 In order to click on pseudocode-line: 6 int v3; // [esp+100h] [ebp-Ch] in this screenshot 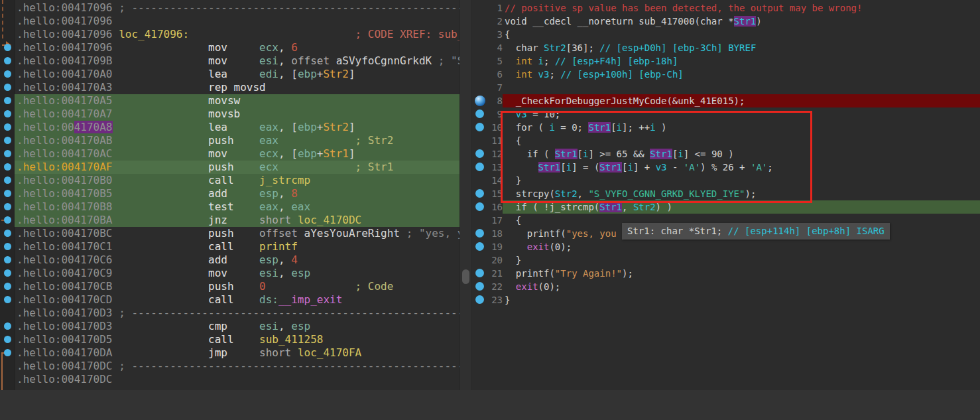, I will do `click(726, 74)`.